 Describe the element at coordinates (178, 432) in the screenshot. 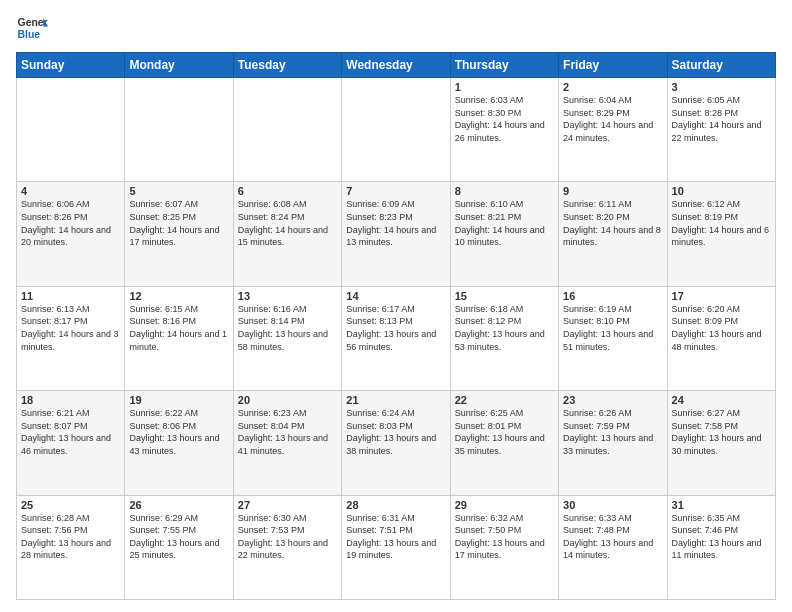

I see `day-info: Sunrise: 6:22 AM Sunset: 8:06 PM Dayligh…` at that location.